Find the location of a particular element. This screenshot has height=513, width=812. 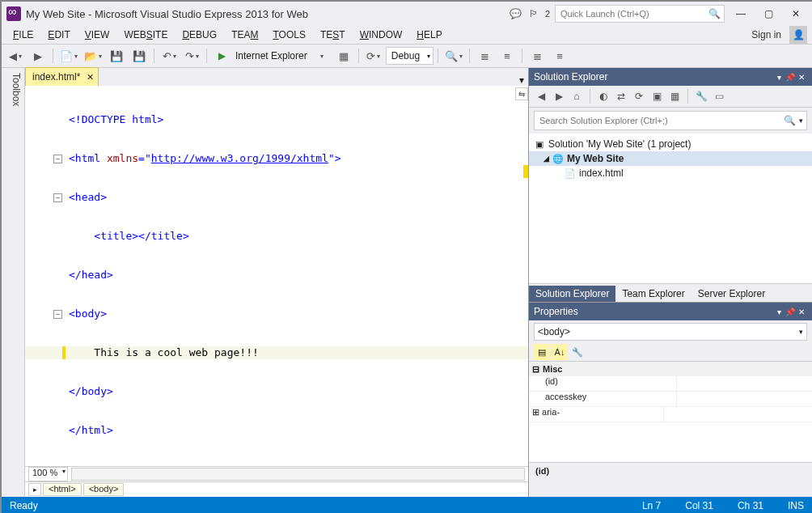

forward-icon: ▶ is located at coordinates (559, 96).